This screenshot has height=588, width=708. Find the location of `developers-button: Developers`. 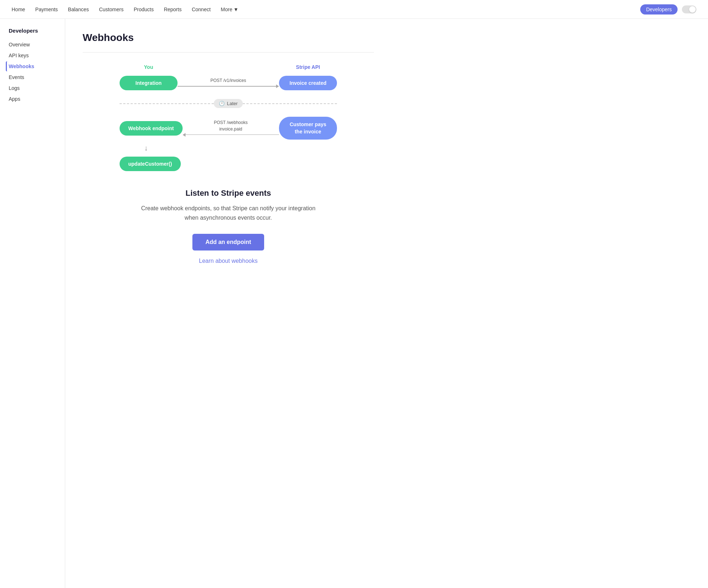

developers-button: Developers is located at coordinates (659, 9).